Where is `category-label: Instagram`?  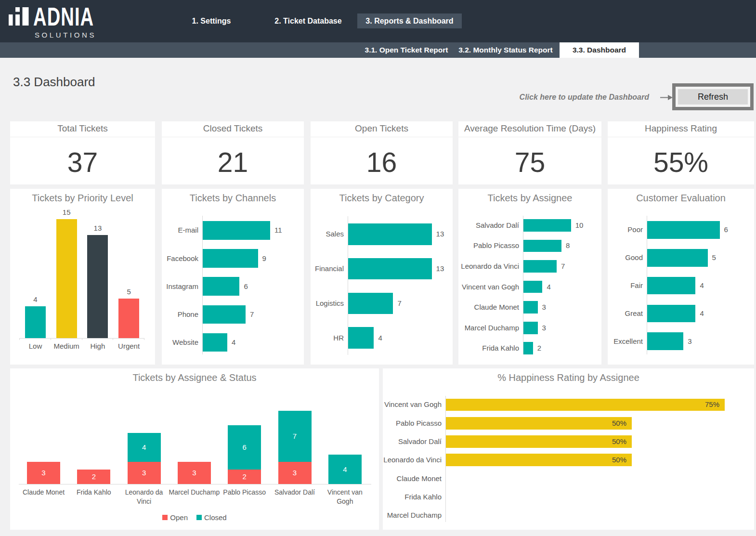
category-label: Instagram is located at coordinates (180, 286).